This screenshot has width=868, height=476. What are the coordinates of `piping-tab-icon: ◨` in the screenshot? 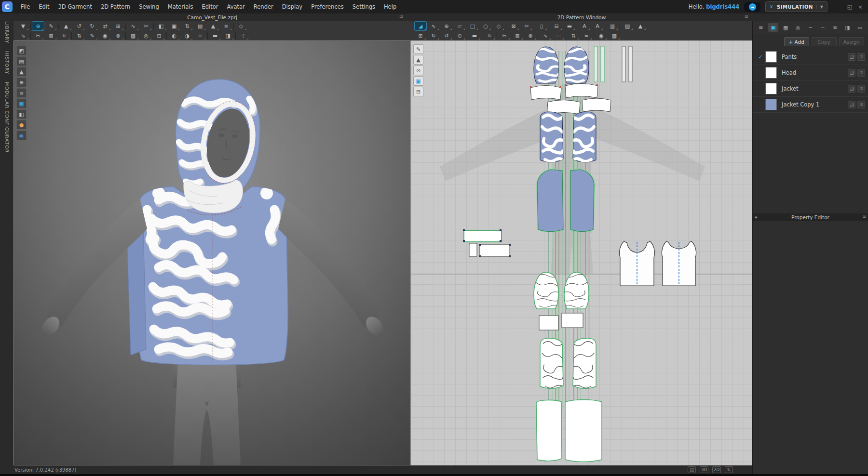 It's located at (848, 27).